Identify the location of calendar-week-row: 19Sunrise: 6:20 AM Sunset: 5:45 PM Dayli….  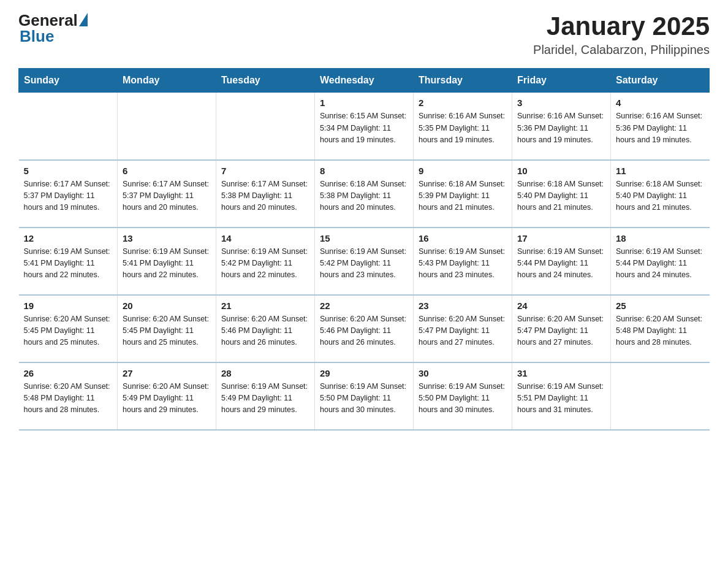
(364, 329).